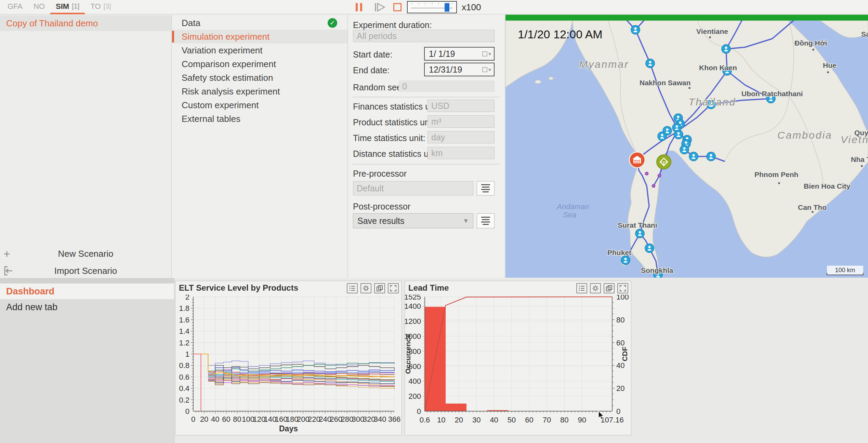 The height and width of the screenshot is (443, 868). What do you see at coordinates (87, 307) in the screenshot?
I see `add-new-tab-button: Add new tab` at bounding box center [87, 307].